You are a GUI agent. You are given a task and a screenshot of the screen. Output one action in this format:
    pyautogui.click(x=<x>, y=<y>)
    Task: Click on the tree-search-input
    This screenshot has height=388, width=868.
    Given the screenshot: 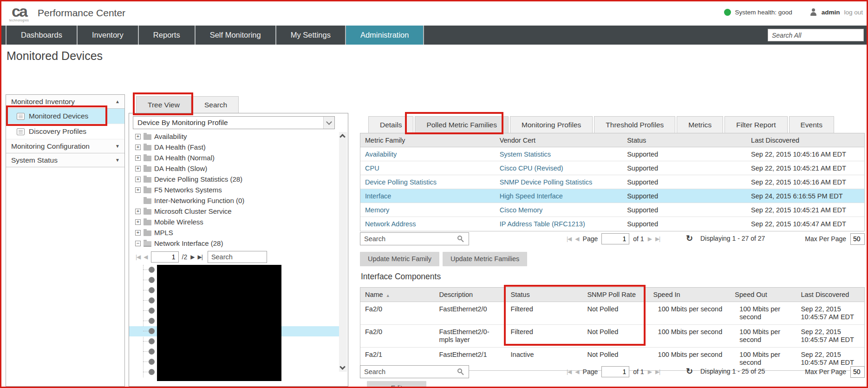 What is the action you would take?
    pyautogui.click(x=237, y=257)
    